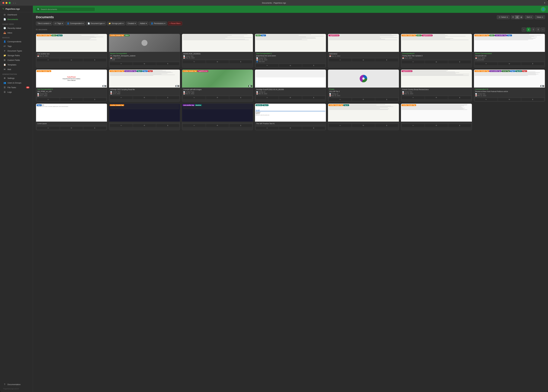 The height and width of the screenshot is (392, 548). What do you see at coordinates (217, 117) in the screenshot?
I see `document-card: Just another tagNewOne ✏ 👁 ⬇` at bounding box center [217, 117].